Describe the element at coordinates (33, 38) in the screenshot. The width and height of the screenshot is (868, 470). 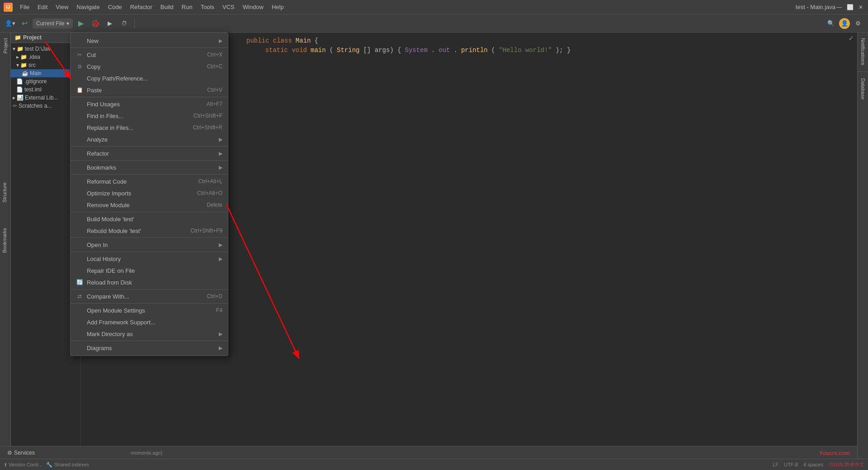
I see `project-header-label: Project` at that location.